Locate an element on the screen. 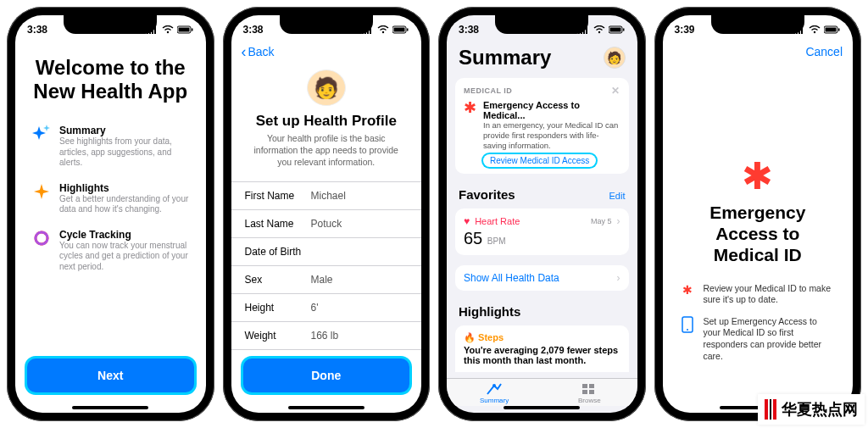 This screenshot has height=428, width=868. profile-form: First Name Michael Last Name Potuck Date… is located at coordinates (327, 266).